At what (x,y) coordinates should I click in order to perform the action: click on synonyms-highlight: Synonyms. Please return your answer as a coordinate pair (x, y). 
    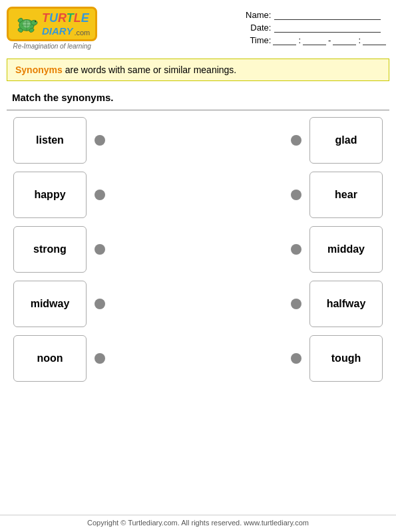
    Looking at the image, I should click on (39, 70).